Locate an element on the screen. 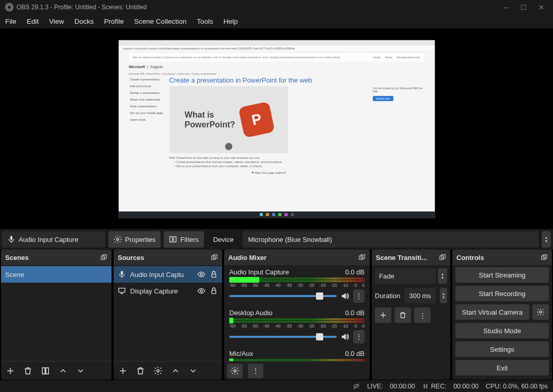 The image size is (553, 392). source-properties-button is located at coordinates (158, 371).